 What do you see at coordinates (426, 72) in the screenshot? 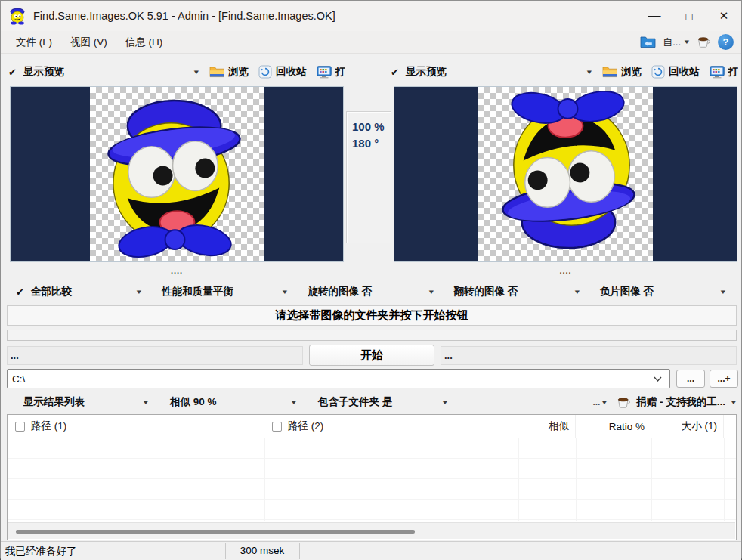
I see `show-preview-right-label: 显示预览` at bounding box center [426, 72].